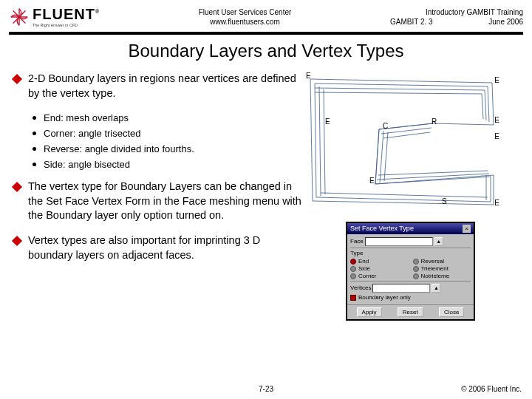  I want to click on face-field, so click(399, 242).